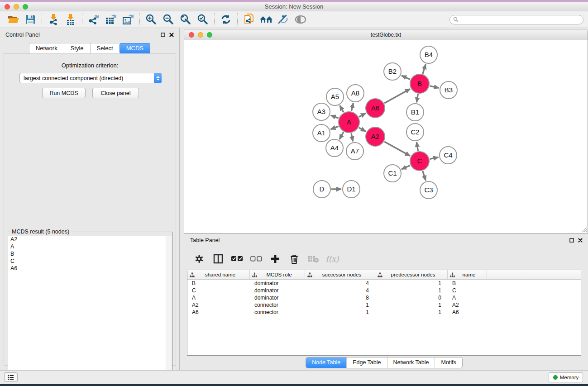  I want to click on float-table-panel-icon, so click(572, 240).